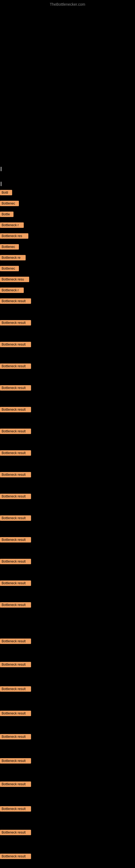 The height and width of the screenshot is (868, 135). What do you see at coordinates (15, 561) in the screenshot?
I see `bottleneck-result-22: Bottleneck result` at bounding box center [15, 561].